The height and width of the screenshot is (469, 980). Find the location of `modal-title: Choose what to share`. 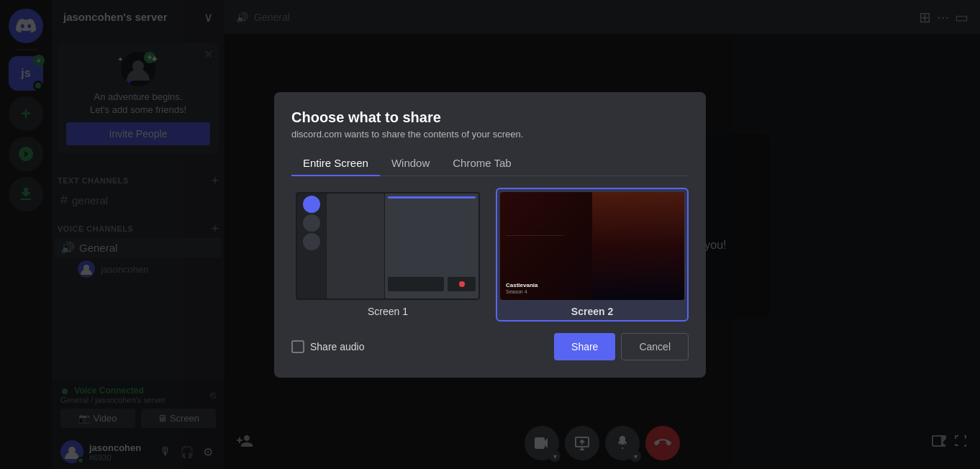

modal-title: Choose what to share is located at coordinates (490, 118).